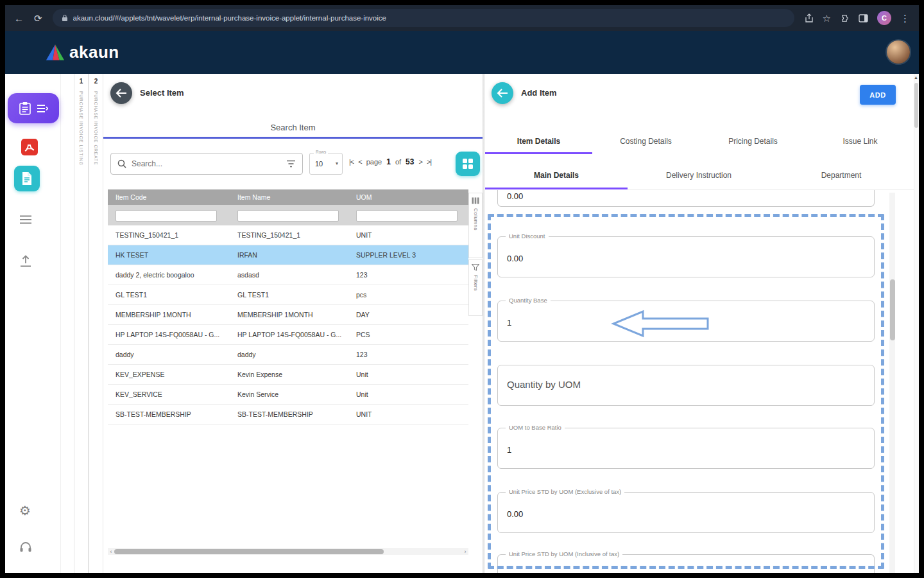  Describe the element at coordinates (686, 257) in the screenshot. I see `field-unit-discount: Unit Discount 0.00` at that location.